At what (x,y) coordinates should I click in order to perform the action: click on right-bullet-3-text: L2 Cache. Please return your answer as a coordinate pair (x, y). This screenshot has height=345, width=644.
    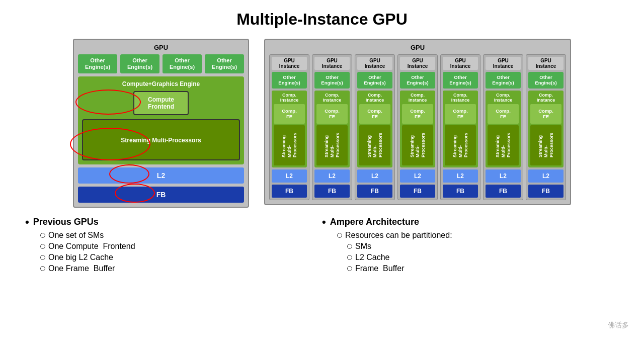
    Looking at the image, I should click on (372, 257).